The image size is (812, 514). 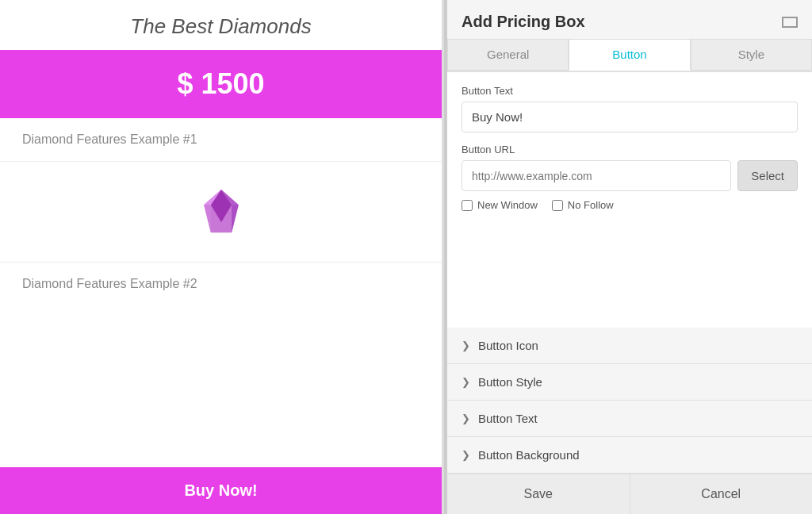 What do you see at coordinates (630, 493) in the screenshot?
I see `footer-buttons: Save Cancel` at bounding box center [630, 493].